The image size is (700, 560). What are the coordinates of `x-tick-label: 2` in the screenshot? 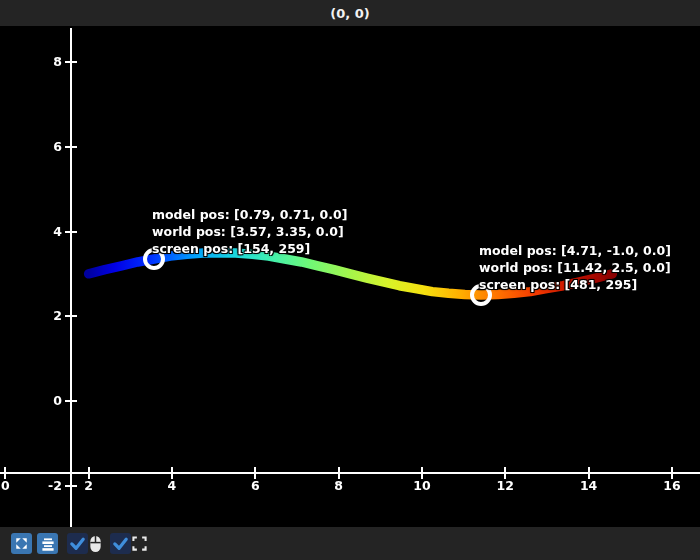 It's located at (88, 486).